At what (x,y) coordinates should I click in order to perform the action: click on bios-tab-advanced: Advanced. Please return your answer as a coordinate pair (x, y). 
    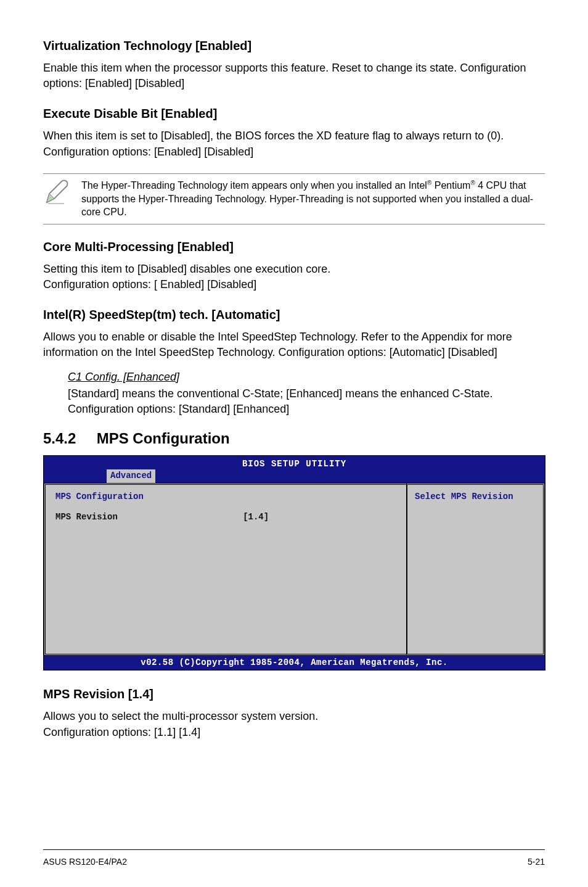
    Looking at the image, I should click on (131, 476).